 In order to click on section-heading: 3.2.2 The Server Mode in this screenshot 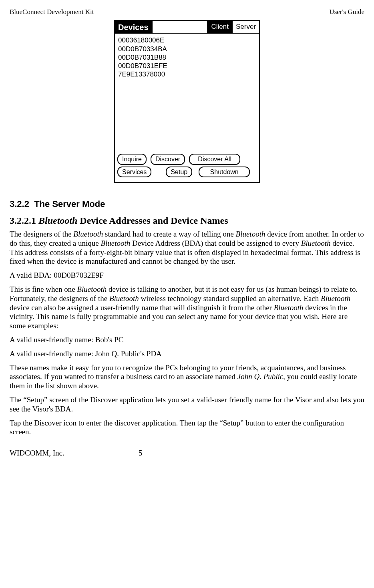, I will do `click(187, 204)`.